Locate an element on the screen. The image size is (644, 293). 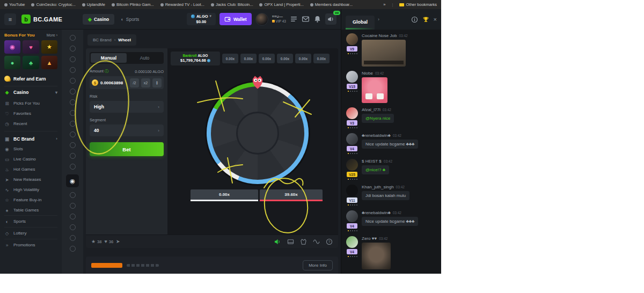
close-icon: × is located at coordinates (435, 19).